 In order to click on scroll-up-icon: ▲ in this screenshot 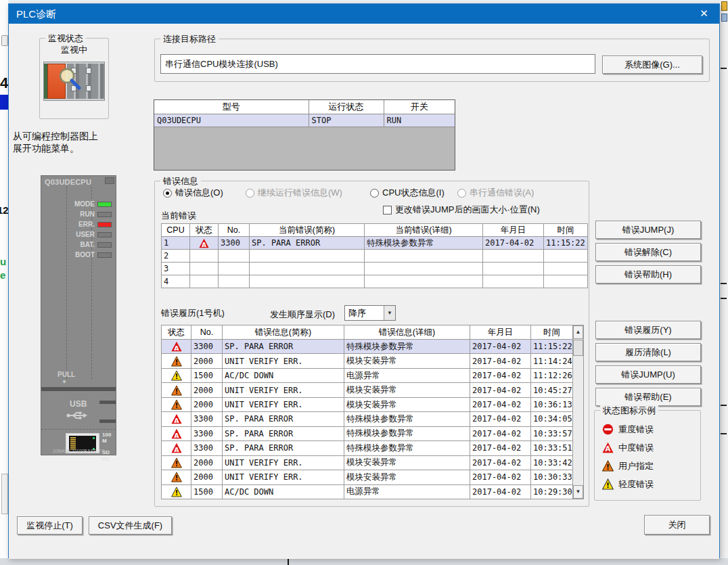, I will do `click(578, 332)`.